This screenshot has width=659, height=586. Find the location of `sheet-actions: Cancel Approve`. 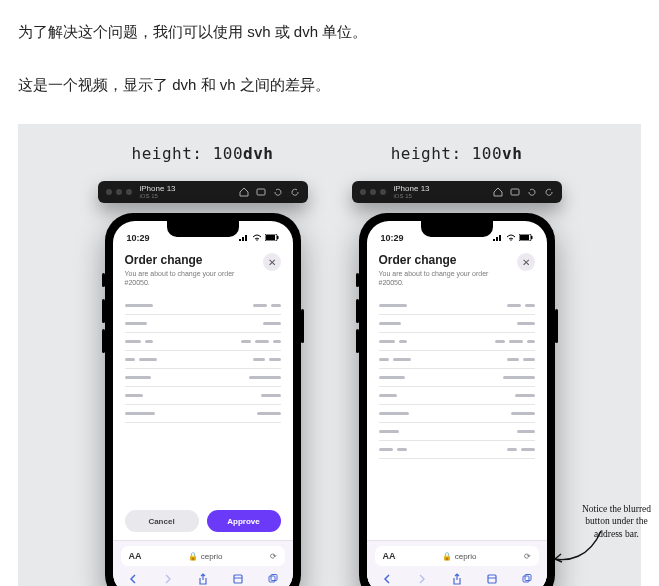

sheet-actions: Cancel Approve is located at coordinates (203, 521).